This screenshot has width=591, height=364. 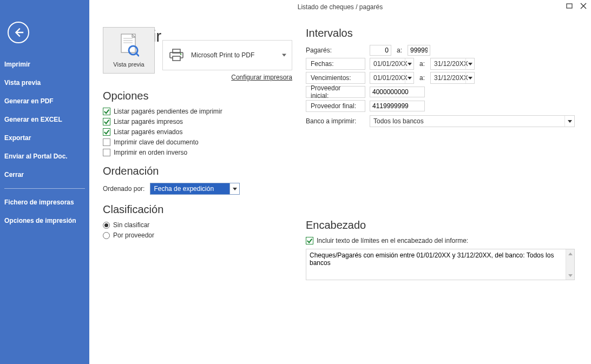 I want to click on sidebar-item-generar-pdf: Generar en PDF, so click(x=44, y=101).